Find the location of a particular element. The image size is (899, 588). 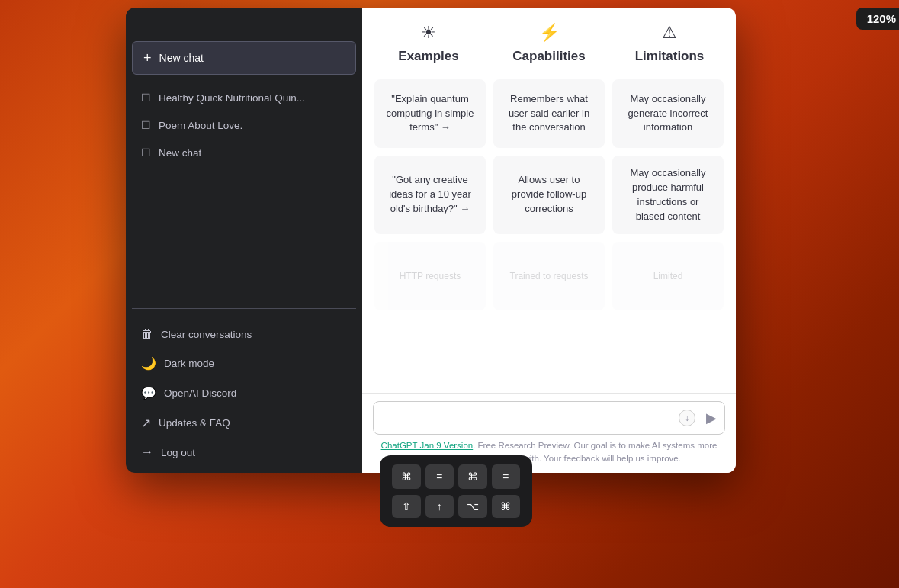

cmd-key-3: ⌘ is located at coordinates (506, 506).